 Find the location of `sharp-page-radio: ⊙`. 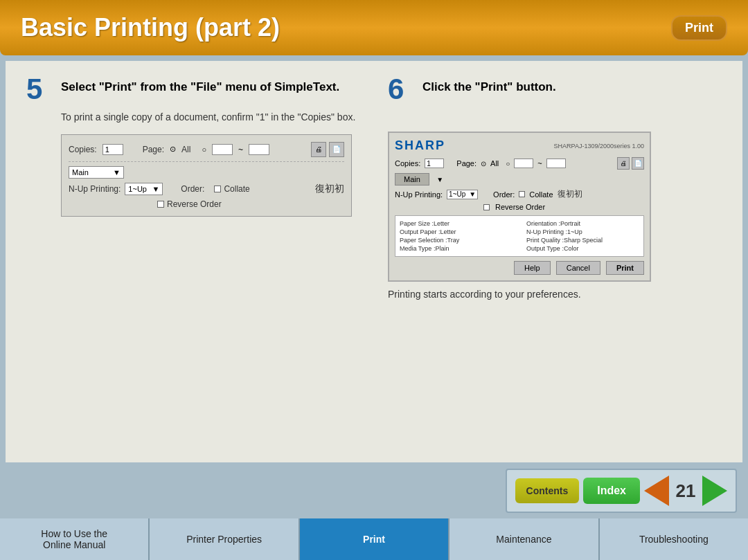

sharp-page-radio: ⊙ is located at coordinates (483, 163).